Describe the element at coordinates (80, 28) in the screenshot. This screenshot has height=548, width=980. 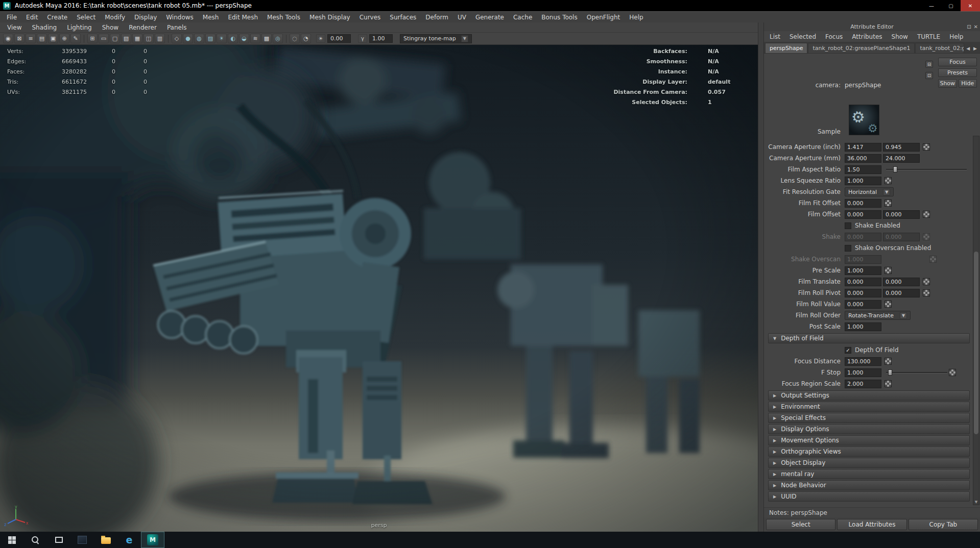
I see `panel-menu-item: Lighting` at that location.